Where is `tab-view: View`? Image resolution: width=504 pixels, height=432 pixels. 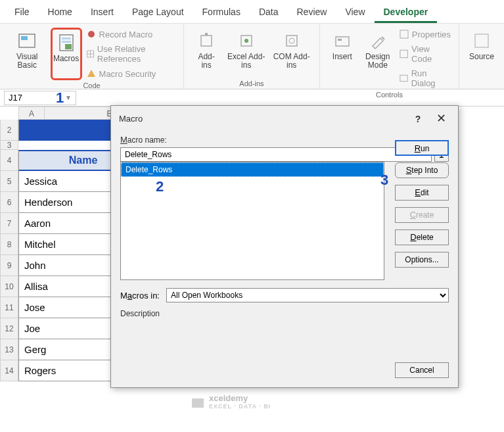
tab-view: View is located at coordinates (355, 13).